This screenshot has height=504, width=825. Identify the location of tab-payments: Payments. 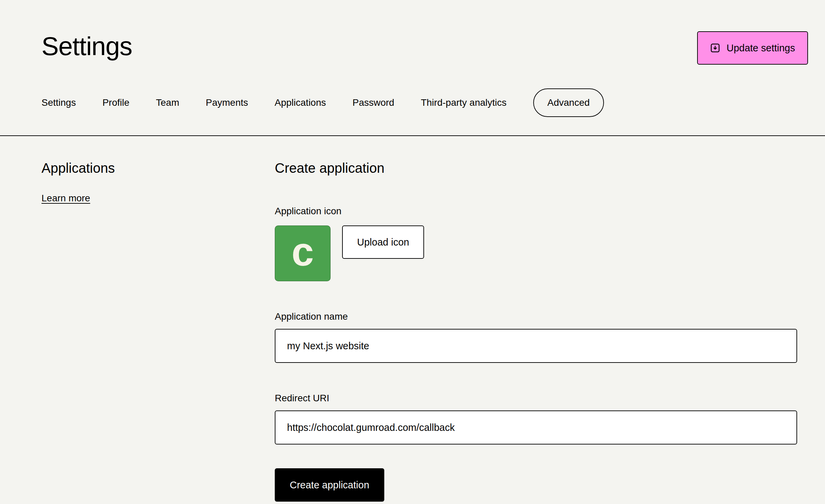
(227, 103).